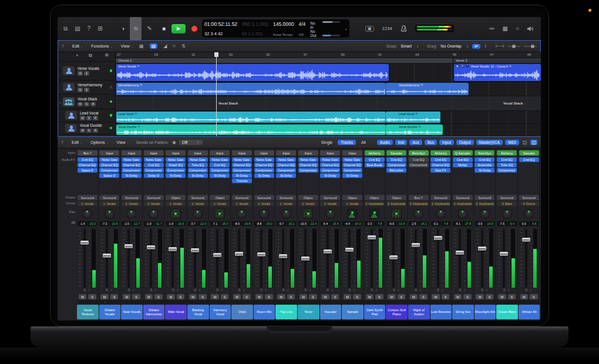 This screenshot has width=599, height=364. Describe the element at coordinates (154, 46) in the screenshot. I see `list-view-icon: ▤` at that location.